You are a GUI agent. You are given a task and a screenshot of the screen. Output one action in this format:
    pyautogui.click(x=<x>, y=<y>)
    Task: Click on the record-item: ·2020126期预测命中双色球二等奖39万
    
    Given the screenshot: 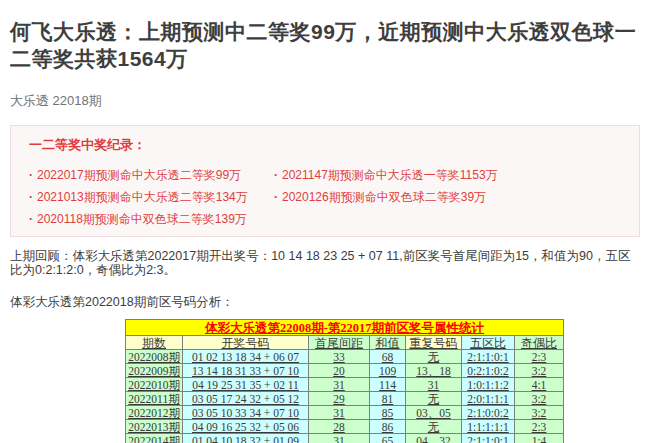 What is the action you would take?
    pyautogui.click(x=386, y=198)
    